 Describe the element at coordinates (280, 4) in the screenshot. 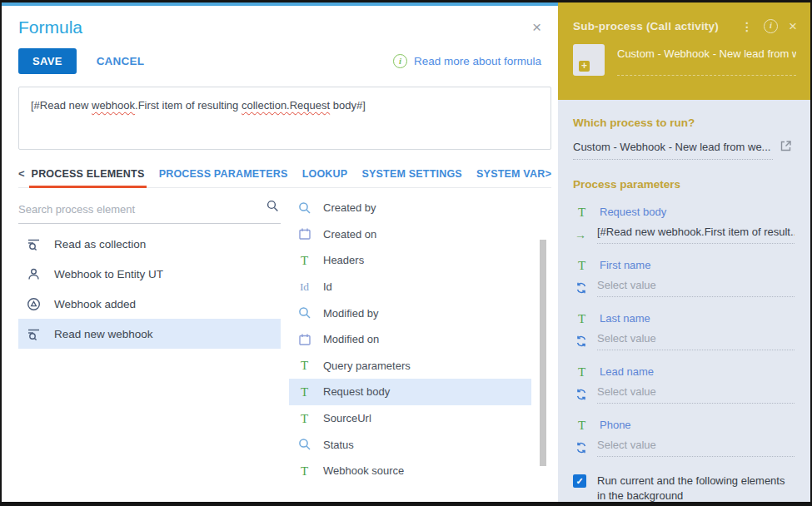

I see `dialog-accent-strip` at that location.